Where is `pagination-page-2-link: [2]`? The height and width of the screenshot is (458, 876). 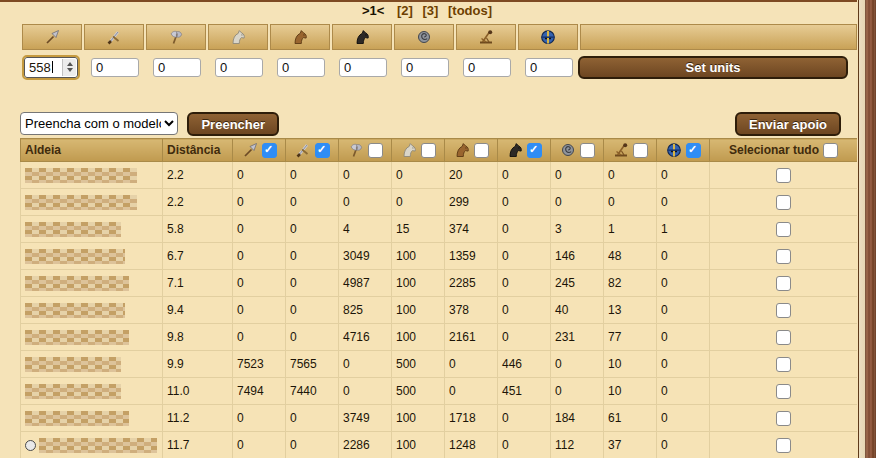 pagination-page-2-link: [2] is located at coordinates (405, 10).